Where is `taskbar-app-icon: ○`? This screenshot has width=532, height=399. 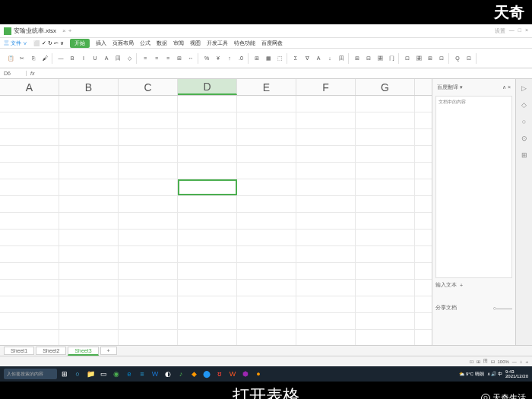 taskbar-app-icon: ○ is located at coordinates (78, 374).